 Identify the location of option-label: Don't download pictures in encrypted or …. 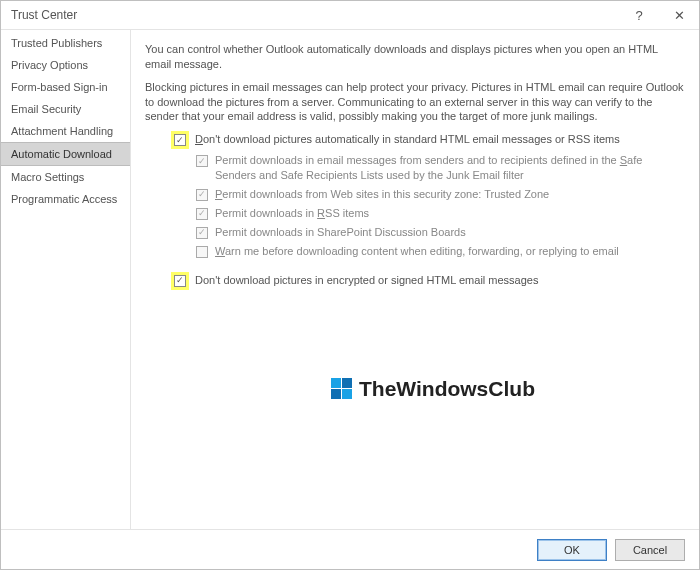
(440, 280).